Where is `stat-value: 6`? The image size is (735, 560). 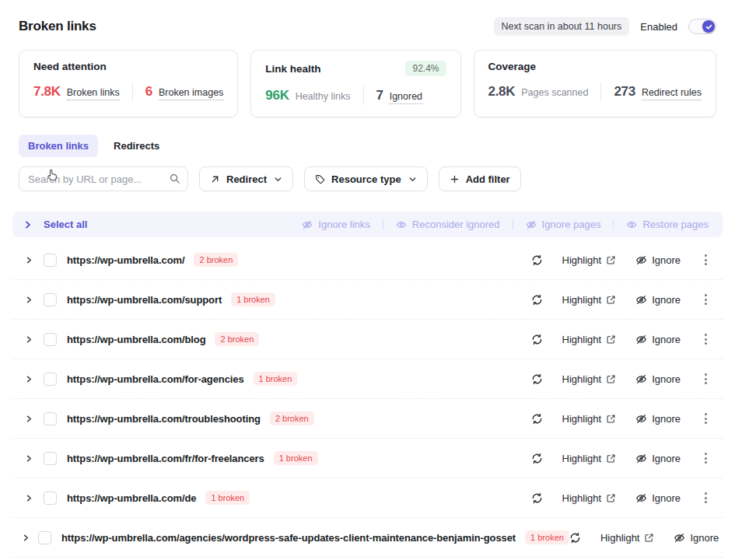 stat-value: 6 is located at coordinates (149, 92).